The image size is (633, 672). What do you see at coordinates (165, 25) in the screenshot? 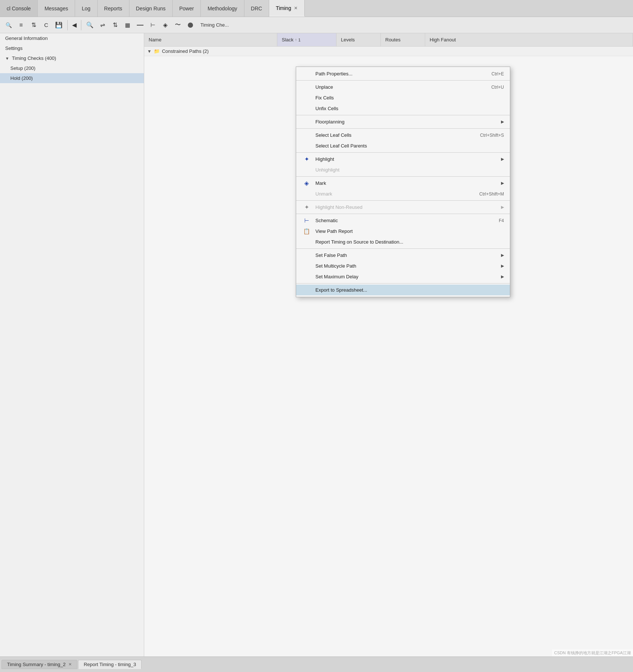
I see `diamond-icon: ◈` at bounding box center [165, 25].